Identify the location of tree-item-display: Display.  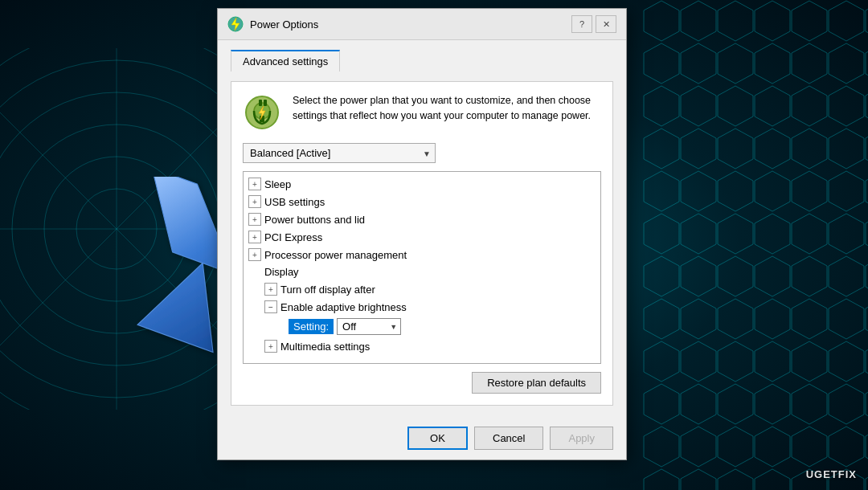
(422, 272).